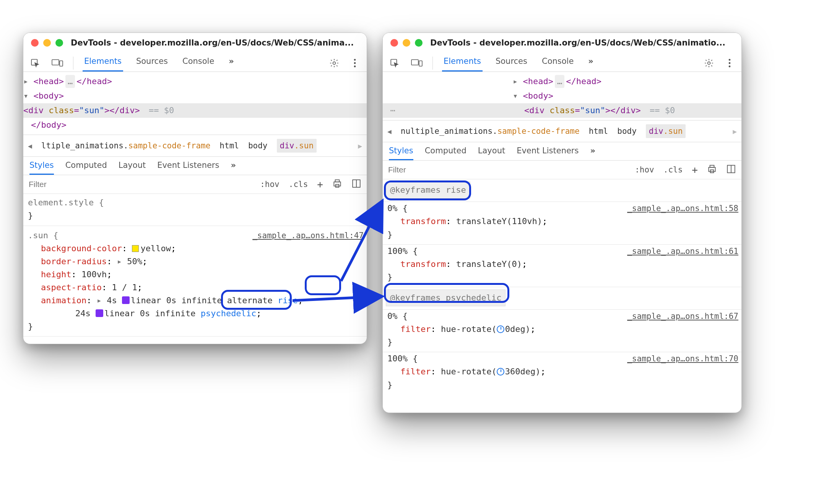 The height and width of the screenshot is (504, 829). I want to click on keyframes-link-psychedelic: psychedelic, so click(229, 314).